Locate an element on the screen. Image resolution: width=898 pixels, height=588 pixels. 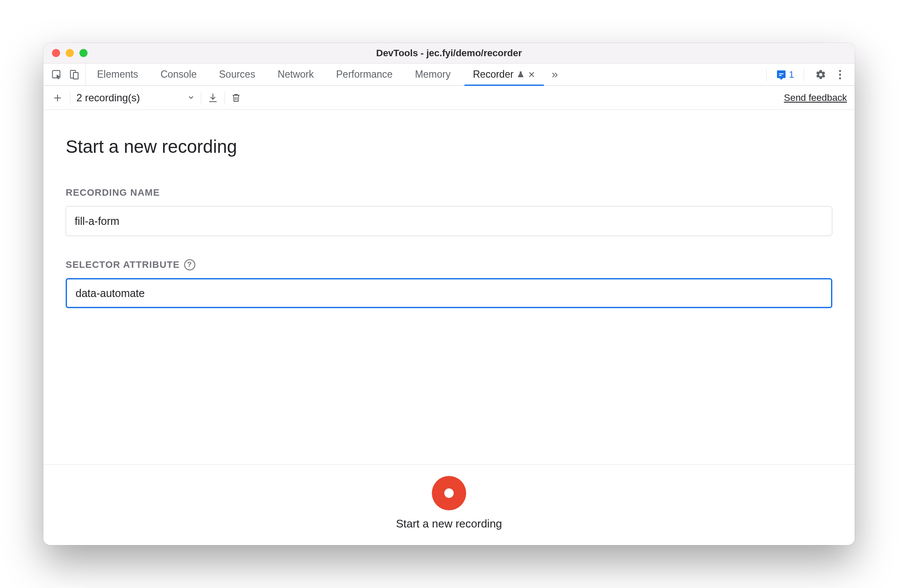
window-title: DevTools - jec.fyi/demo/recorder is located at coordinates (449, 53).